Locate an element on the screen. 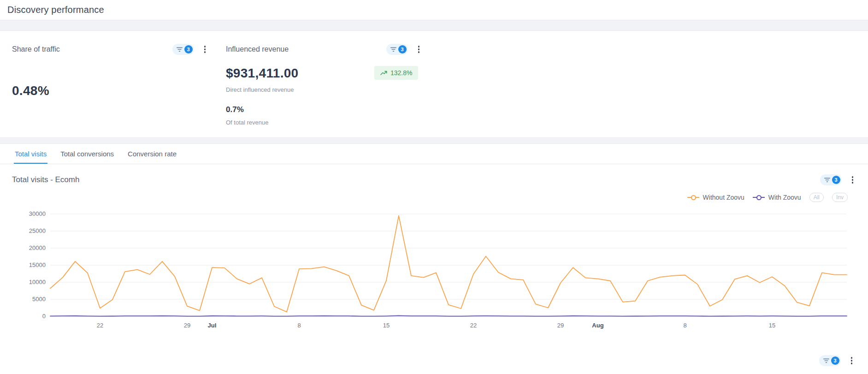  bottom-toolbar: 3 is located at coordinates (434, 351).